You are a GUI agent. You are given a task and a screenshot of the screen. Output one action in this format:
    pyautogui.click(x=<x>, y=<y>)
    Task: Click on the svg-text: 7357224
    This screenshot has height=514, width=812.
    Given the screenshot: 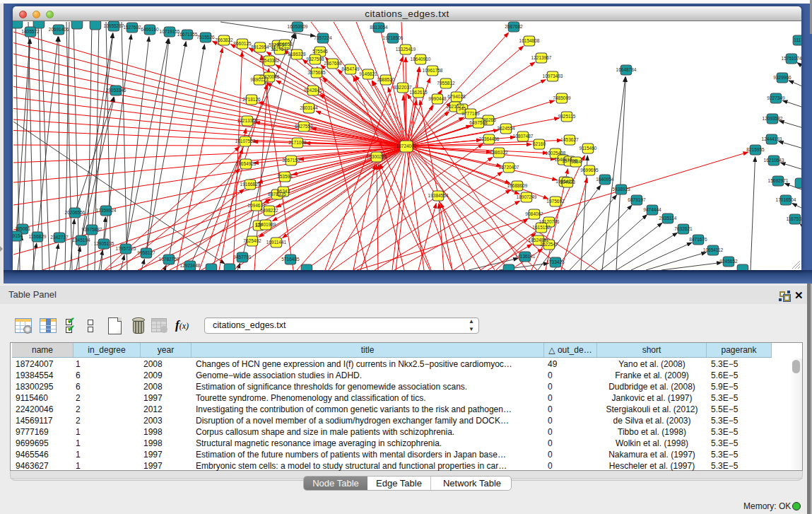 What is the action you would take?
    pyautogui.click(x=323, y=38)
    